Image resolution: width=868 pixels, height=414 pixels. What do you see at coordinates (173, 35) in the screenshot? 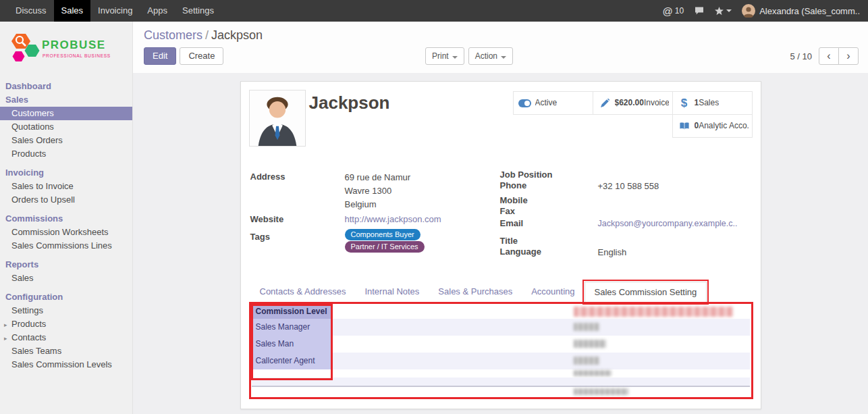
I see `breadcrumb-customers: Customers` at bounding box center [173, 35].